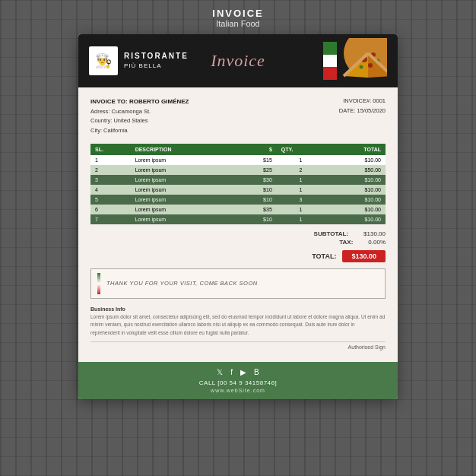  Describe the element at coordinates (362, 116) in the screenshot. I see `billing-right: INVOICE#: 0001 DATE: 15/05/2020` at that location.